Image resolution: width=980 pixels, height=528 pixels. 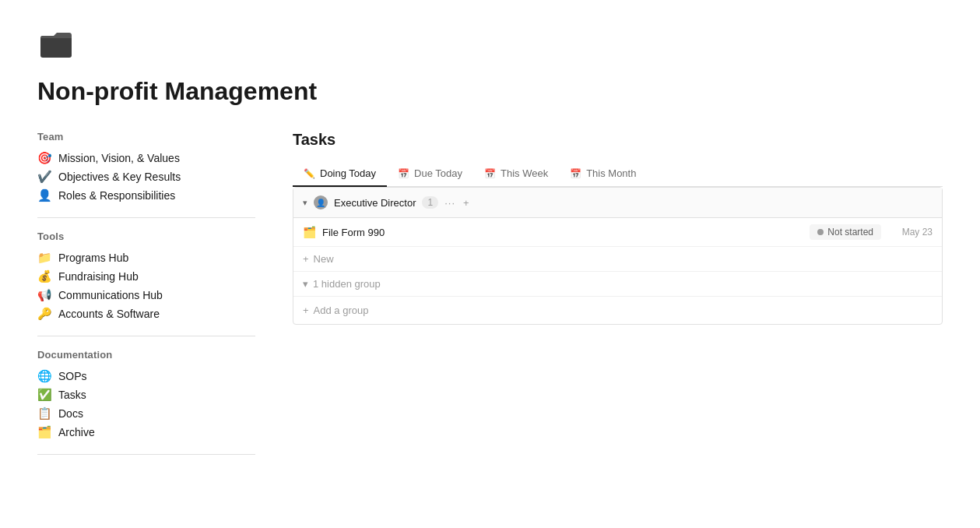 What do you see at coordinates (466, 202) in the screenshot?
I see `group-add-icon: +` at bounding box center [466, 202].